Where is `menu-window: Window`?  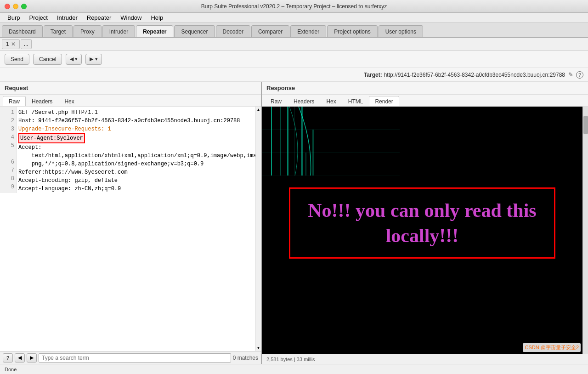
menu-window: Window is located at coordinates (131, 17).